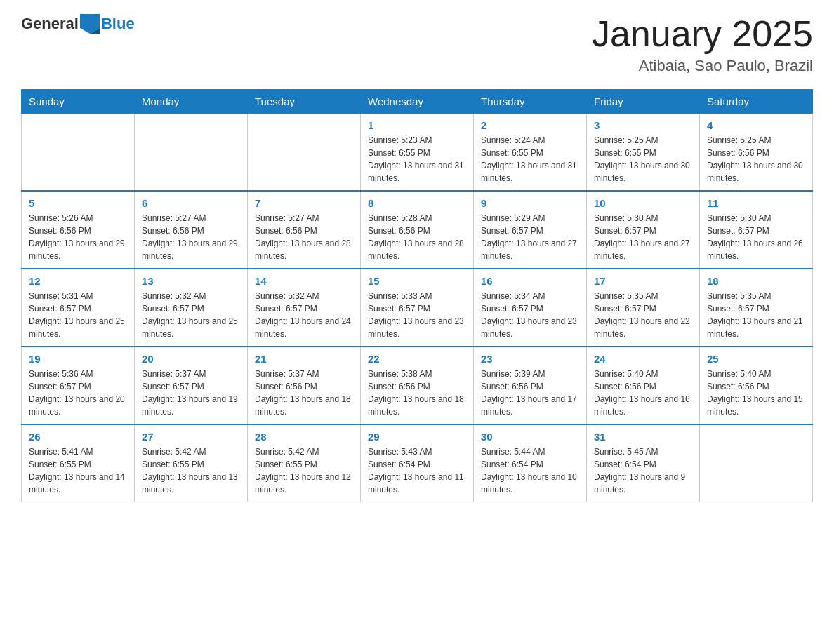 The width and height of the screenshot is (834, 644). I want to click on day-info: Sunrise: 5:37 AM Sunset: 6:57 PM Dayligh…, so click(191, 393).